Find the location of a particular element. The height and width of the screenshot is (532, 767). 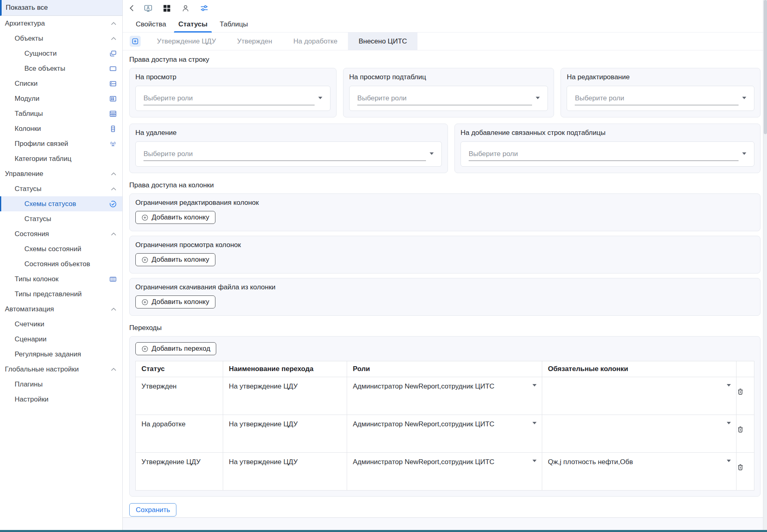

sidebar-item-global-settings: Глобальные настройки is located at coordinates (61, 369).